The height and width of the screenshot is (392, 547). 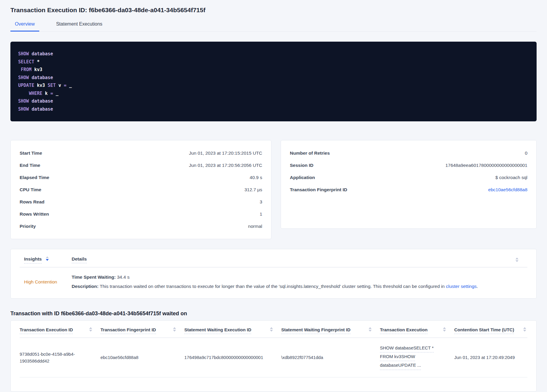 What do you see at coordinates (408, 184) in the screenshot?
I see `transaction-meta-card: Number of Retries0Session ID17648a9eea60…` at bounding box center [408, 184].